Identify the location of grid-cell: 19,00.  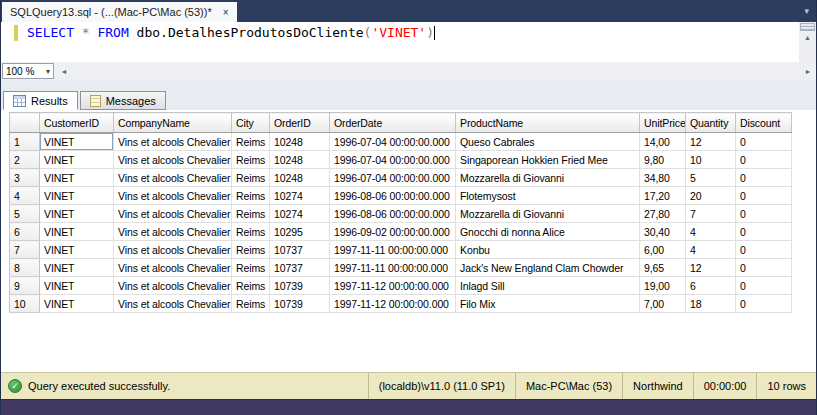
(663, 286).